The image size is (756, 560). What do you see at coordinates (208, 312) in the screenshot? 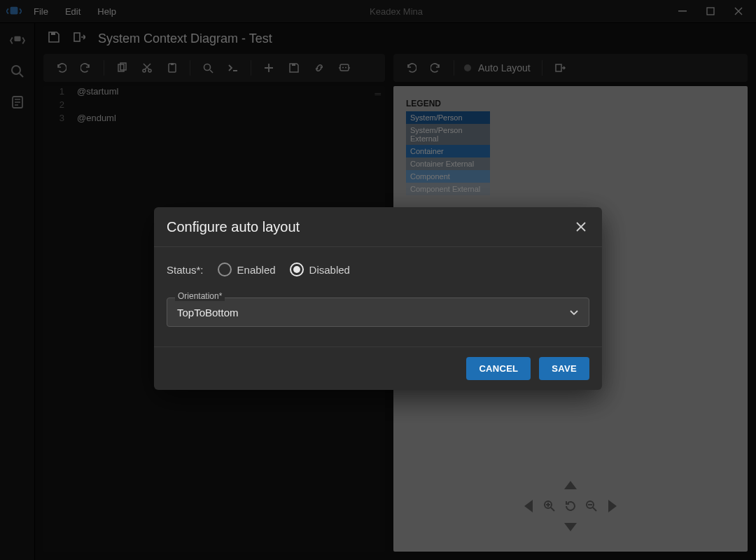
I see `orientation-value: TopToBottom` at bounding box center [208, 312].